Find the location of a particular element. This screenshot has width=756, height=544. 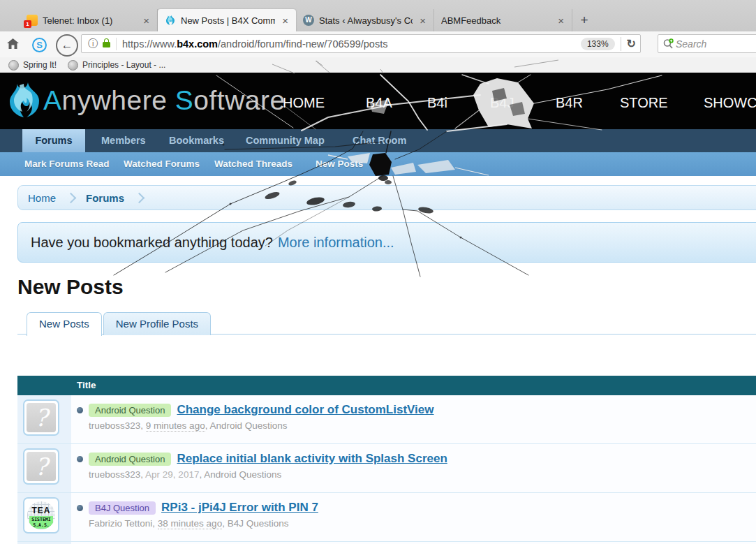

search-input is located at coordinates (711, 44).